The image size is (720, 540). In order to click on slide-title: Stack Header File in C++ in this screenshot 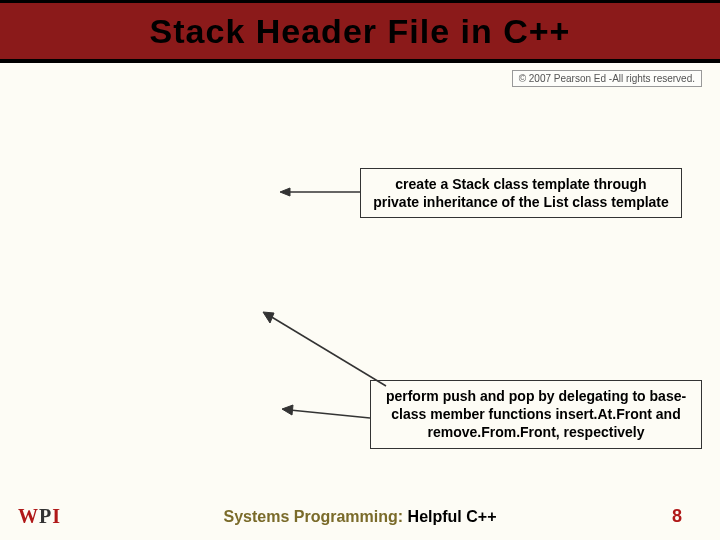, I will do `click(360, 32)`.